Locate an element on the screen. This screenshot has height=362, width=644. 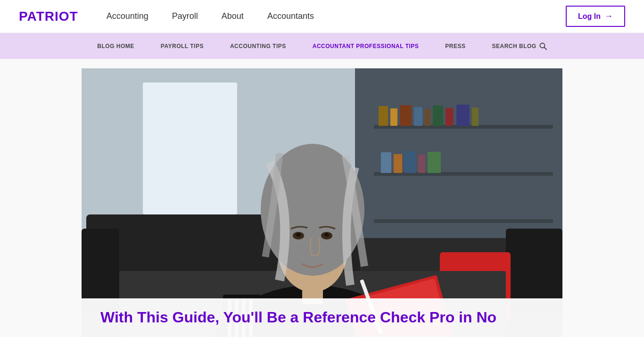
secondary-nav-press: PRESS is located at coordinates (455, 46).